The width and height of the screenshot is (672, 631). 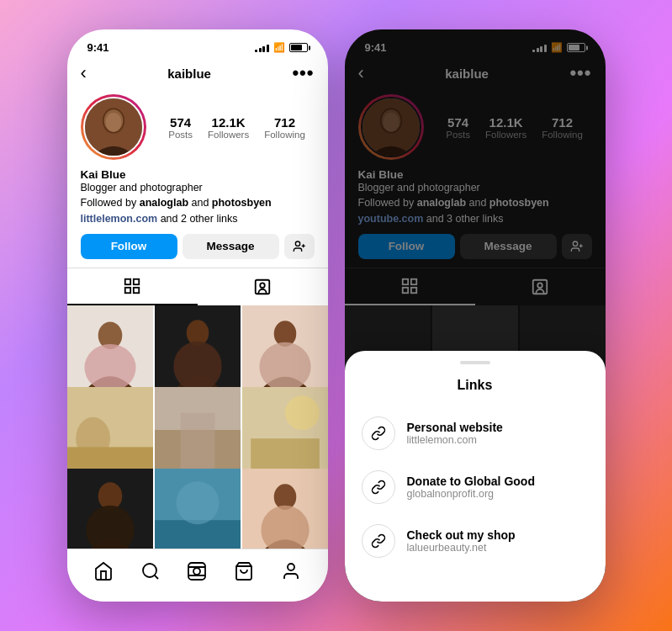 I want to click on stat-posts-left: 574 Posts, so click(x=180, y=128).